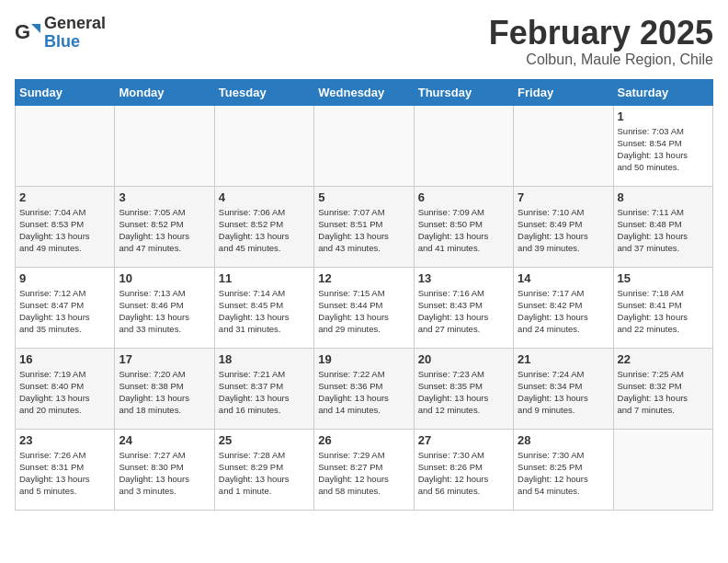  I want to click on day-info: Sunrise: 7:04 AM Sunset: 8:53 PM Dayligh…, so click(64, 230).